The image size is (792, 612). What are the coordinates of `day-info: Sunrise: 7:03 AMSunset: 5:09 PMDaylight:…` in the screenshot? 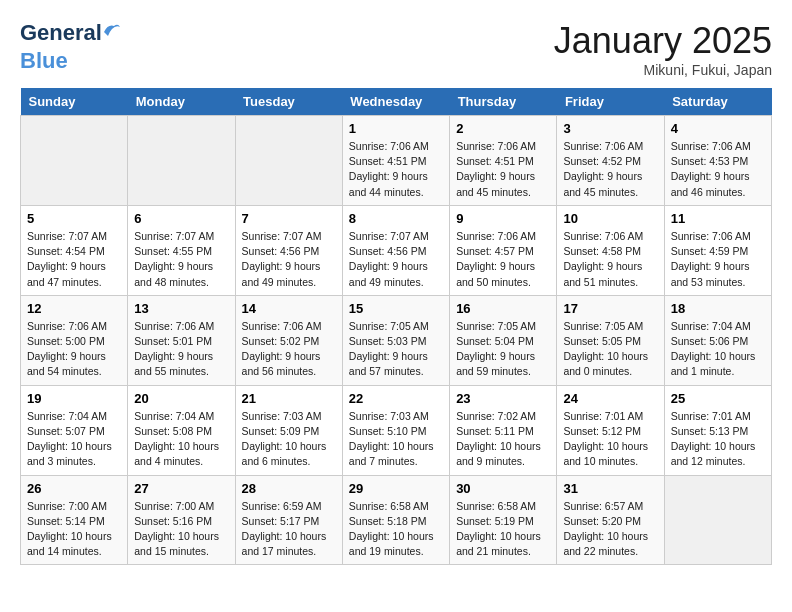 It's located at (289, 440).